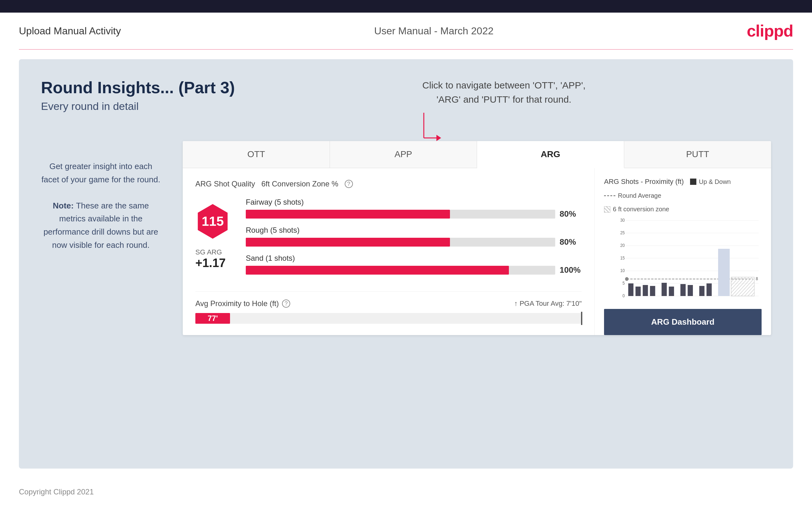  What do you see at coordinates (406, 50) in the screenshot?
I see `header-divider` at bounding box center [406, 50].